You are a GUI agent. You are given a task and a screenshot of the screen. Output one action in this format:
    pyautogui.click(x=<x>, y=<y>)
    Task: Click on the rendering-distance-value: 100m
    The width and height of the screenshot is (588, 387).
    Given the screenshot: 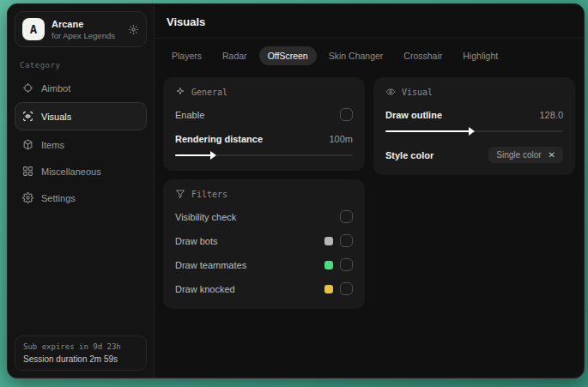 What is the action you would take?
    pyautogui.click(x=341, y=139)
    